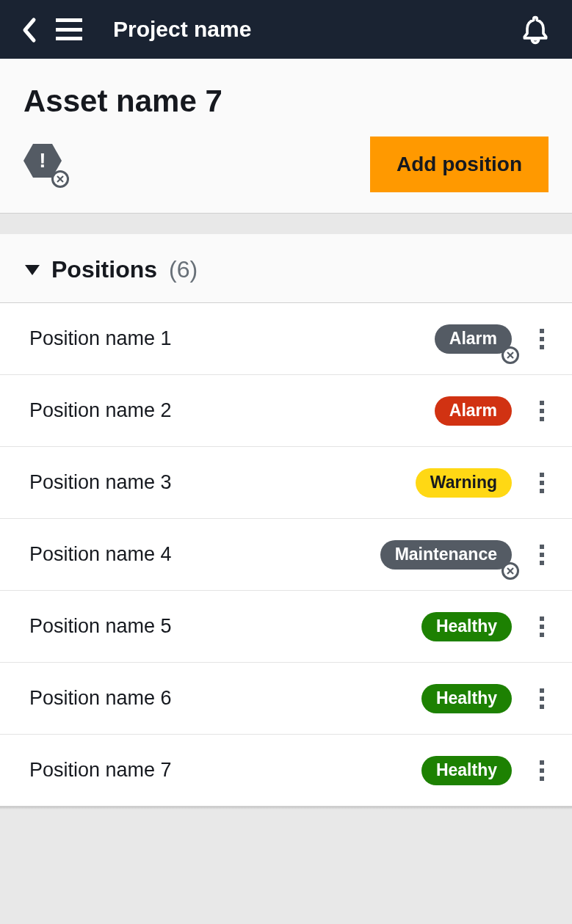 This screenshot has height=924, width=572. Describe the element at coordinates (286, 699) in the screenshot. I see `position-row: Position name 6Healthy` at that location.